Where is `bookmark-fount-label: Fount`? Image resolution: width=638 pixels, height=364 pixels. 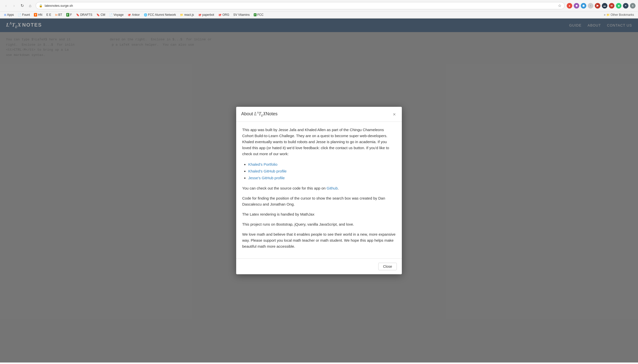
bookmark-fount-label: Fount is located at coordinates (26, 15).